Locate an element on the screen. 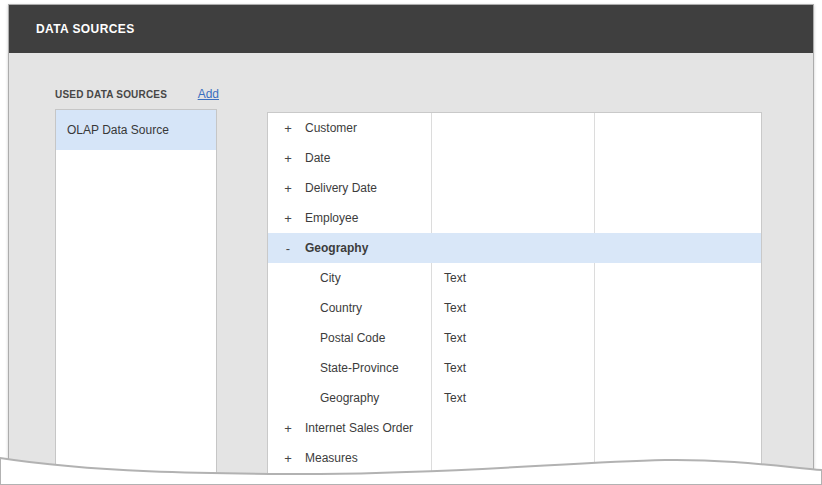  panel-title: DATA SOURCES is located at coordinates (72, 29).